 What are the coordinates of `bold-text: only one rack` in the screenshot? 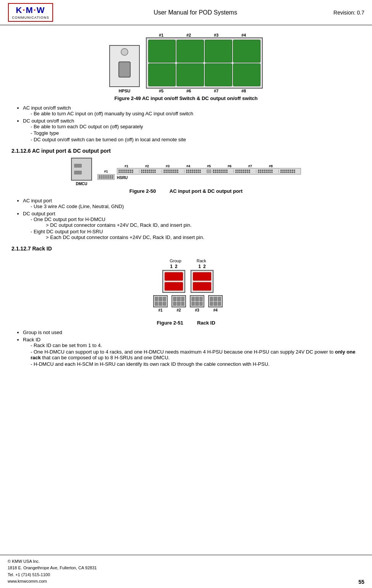 It's located at (193, 355).